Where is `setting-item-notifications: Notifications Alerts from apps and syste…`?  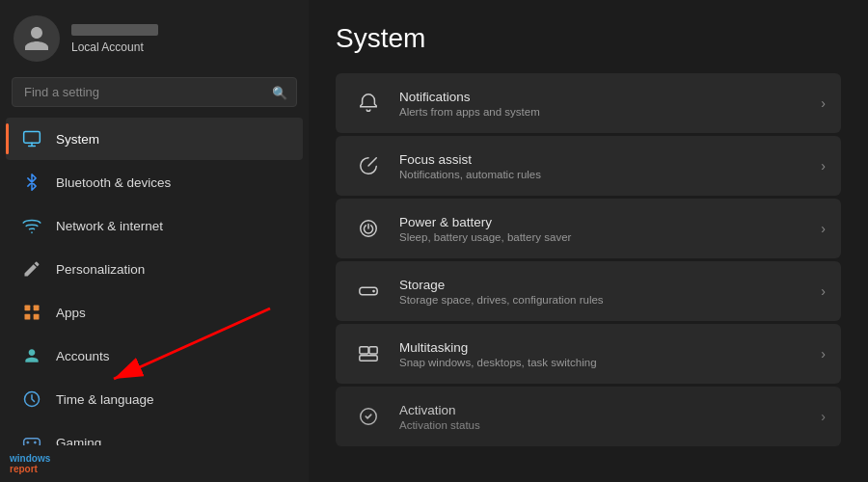
setting-item-notifications: Notifications Alerts from apps and syste… is located at coordinates (588, 103).